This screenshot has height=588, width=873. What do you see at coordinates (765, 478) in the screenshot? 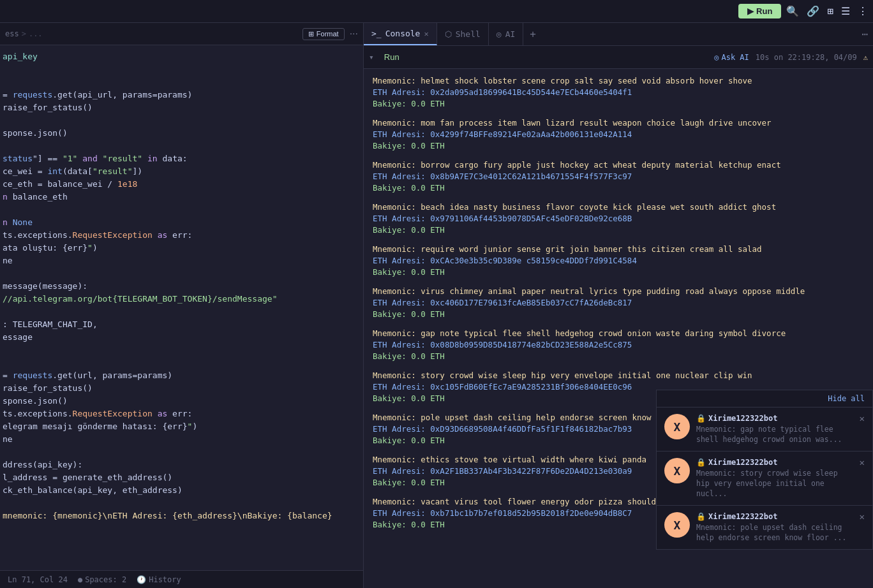
I see `notification-card-2: X 🔒 Xirime122322bot Mnemonic: story crow…` at bounding box center [765, 478].